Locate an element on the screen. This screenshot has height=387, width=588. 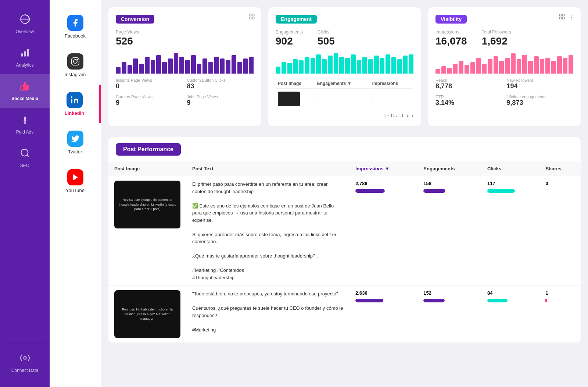
pp-col-impressions: Impressions ▼ is located at coordinates (384, 169).